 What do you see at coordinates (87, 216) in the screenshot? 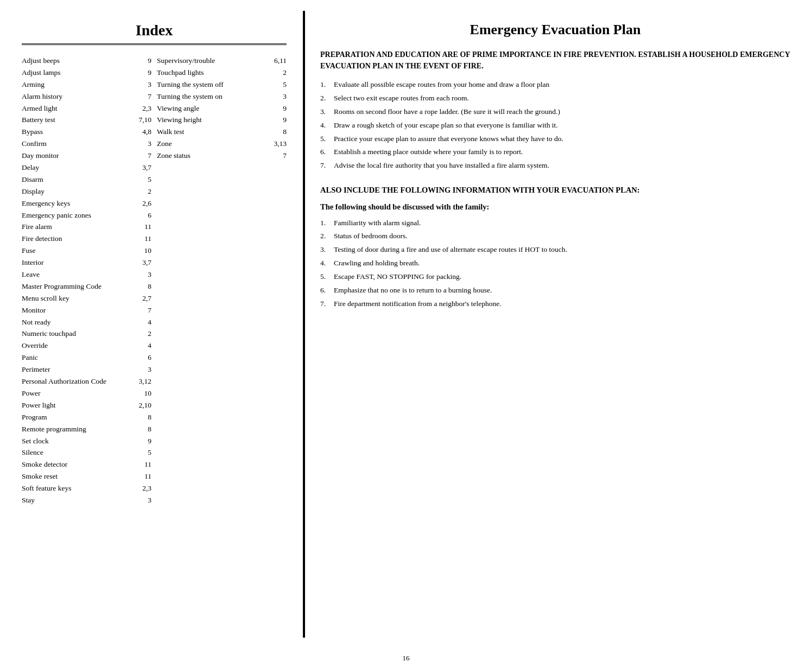
I see `list-item: Emergency panic zones6` at bounding box center [87, 216].